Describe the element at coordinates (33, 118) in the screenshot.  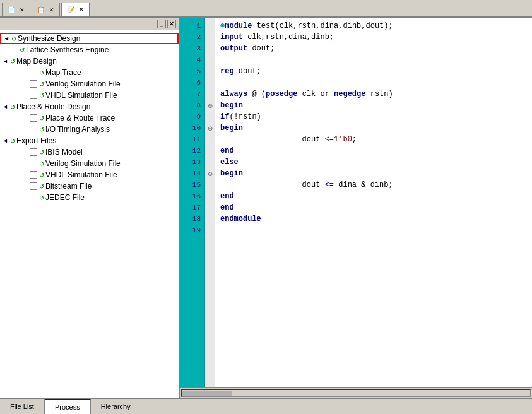
I see `tree-checkbox-place-route-trace` at that location.